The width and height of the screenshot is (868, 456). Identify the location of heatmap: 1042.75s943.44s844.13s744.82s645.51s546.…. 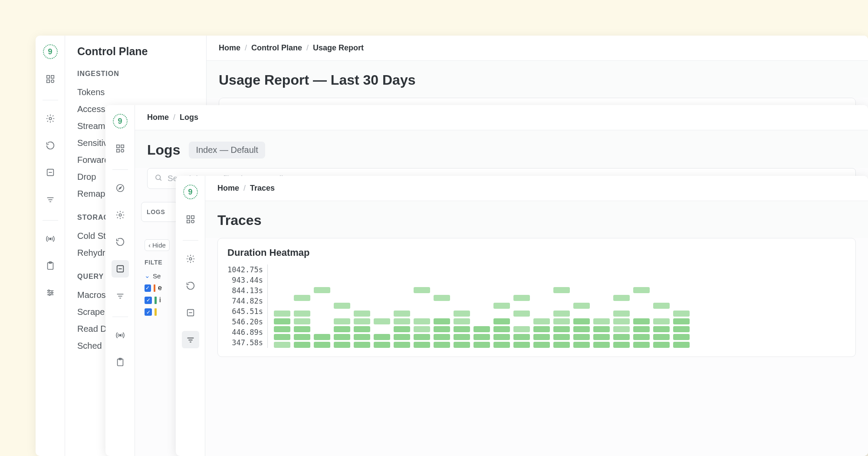
(536, 306).